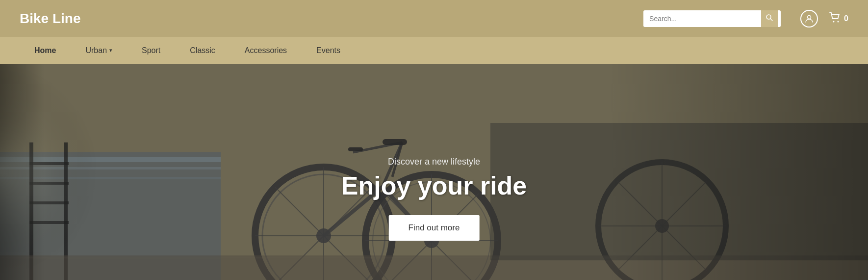  Describe the element at coordinates (769, 19) in the screenshot. I see `search-button` at that location.